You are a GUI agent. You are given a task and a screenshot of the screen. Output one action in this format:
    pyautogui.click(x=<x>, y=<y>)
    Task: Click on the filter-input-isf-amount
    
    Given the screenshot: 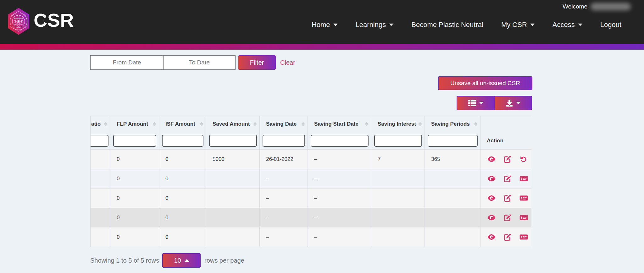 What is the action you would take?
    pyautogui.click(x=183, y=141)
    